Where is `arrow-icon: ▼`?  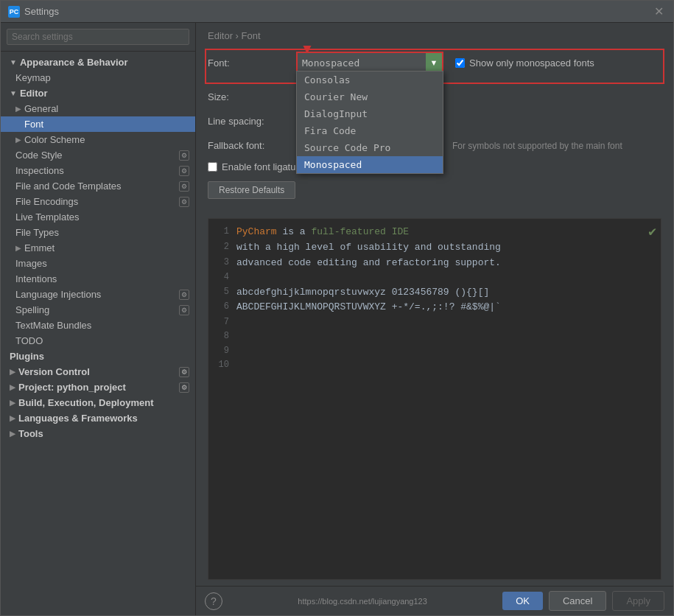 arrow-icon: ▼ is located at coordinates (13, 93).